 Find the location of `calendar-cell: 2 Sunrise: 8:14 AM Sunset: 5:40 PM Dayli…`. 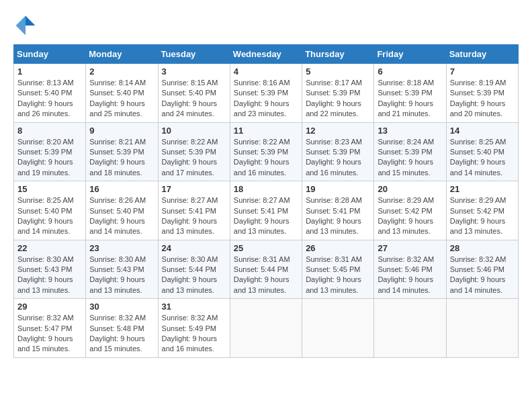

calendar-cell: 2 Sunrise: 8:14 AM Sunset: 5:40 PM Dayli… is located at coordinates (122, 93).